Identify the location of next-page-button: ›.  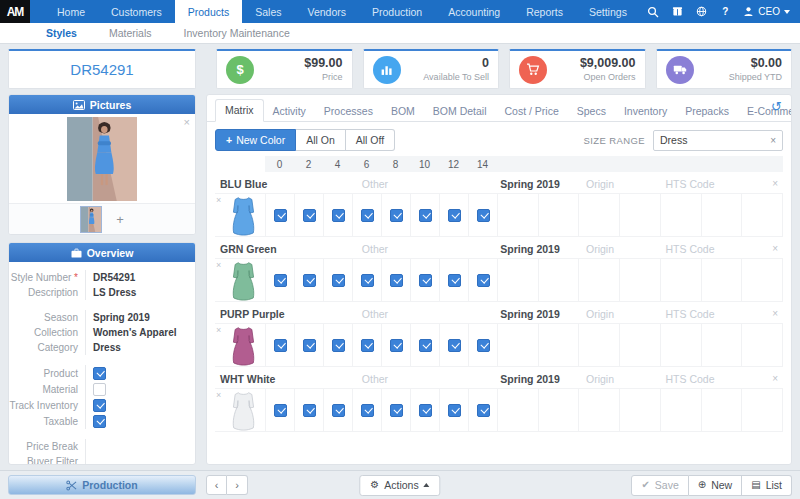
(238, 485).